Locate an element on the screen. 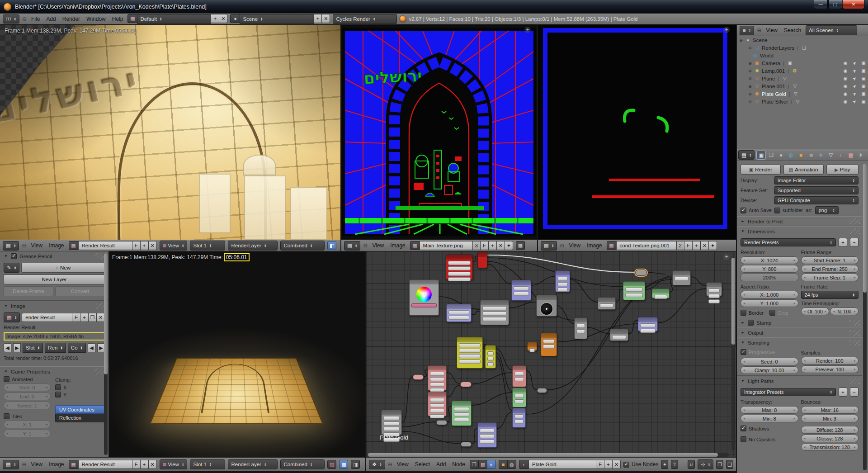 The width and height of the screenshot is (868, 473). image-editor-render-preview: Frame:1 Mem:138.29M, Peak: 147.29M Time:… is located at coordinates (237, 355).